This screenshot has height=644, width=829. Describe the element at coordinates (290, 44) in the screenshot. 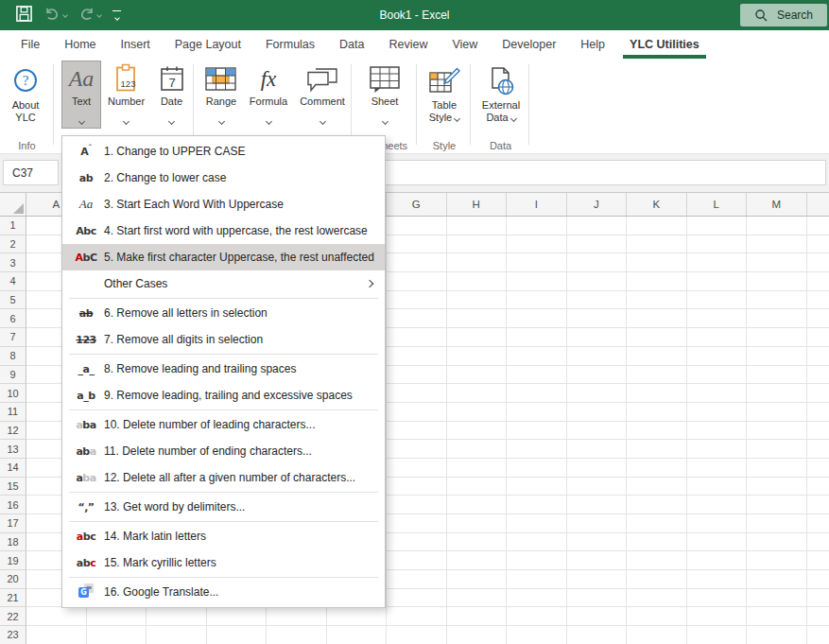

I see `tab-formulas: Formulas` at that location.